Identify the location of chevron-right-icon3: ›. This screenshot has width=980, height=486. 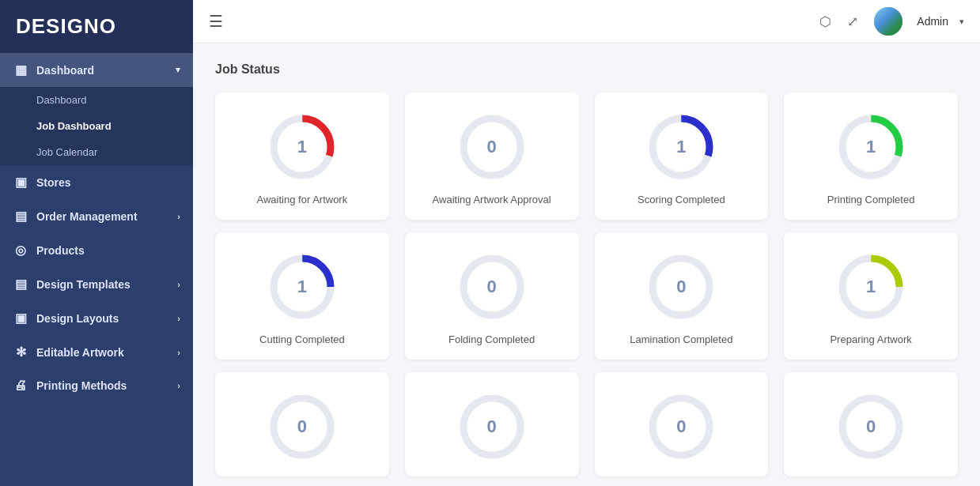
(179, 318).